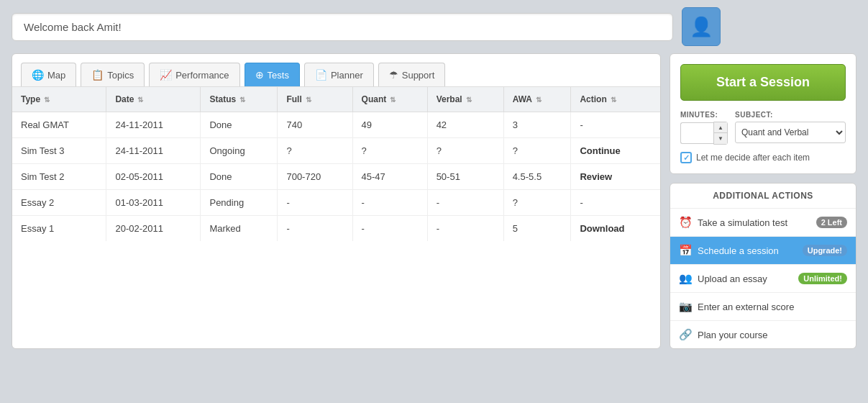 The width and height of the screenshot is (868, 403). Describe the element at coordinates (763, 158) in the screenshot. I see `checkbox-row: ✓ Let me decide after each item` at that location.